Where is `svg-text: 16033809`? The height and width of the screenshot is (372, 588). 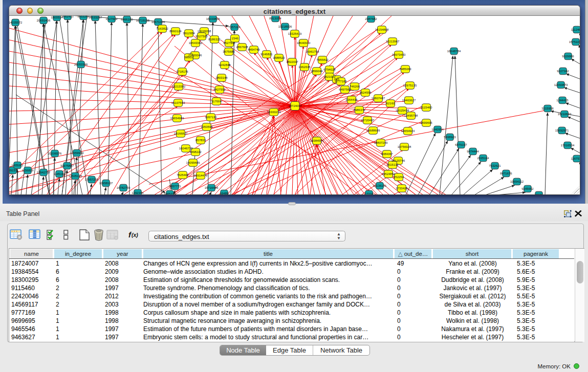
svg-text: 16033809 is located at coordinates (213, 19).